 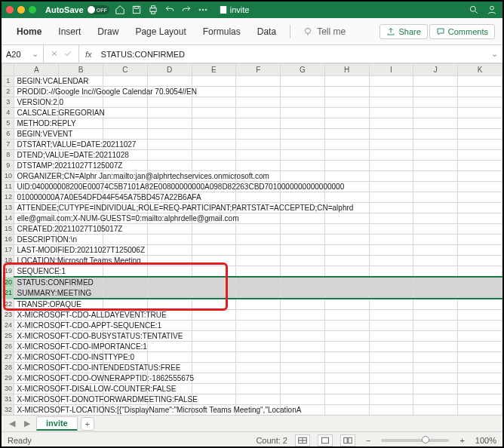 What do you see at coordinates (8, 219) in the screenshot?
I see `row-header: 14` at bounding box center [8, 219].